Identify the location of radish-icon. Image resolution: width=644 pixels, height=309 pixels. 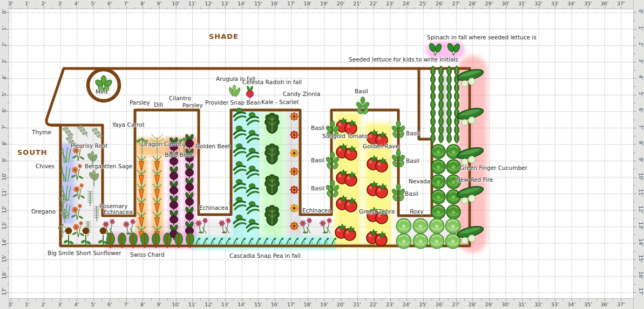
(250, 93).